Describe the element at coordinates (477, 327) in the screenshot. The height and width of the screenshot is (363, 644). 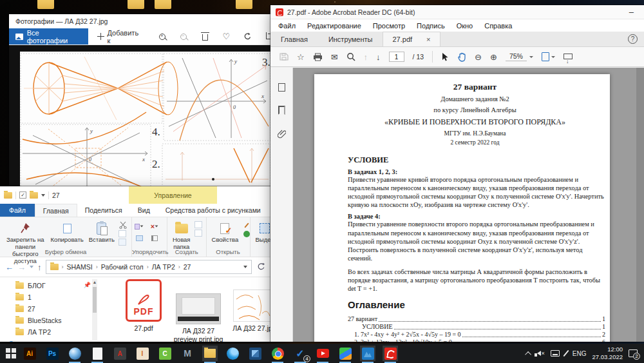
I see `toc-entry: УСЛОВИЕ1` at that location.